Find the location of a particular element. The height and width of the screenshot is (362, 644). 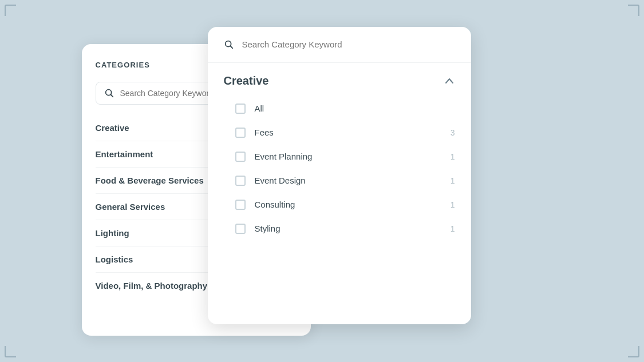

category-name-video-film-photo: Video, Film, & Photography is located at coordinates (152, 286).